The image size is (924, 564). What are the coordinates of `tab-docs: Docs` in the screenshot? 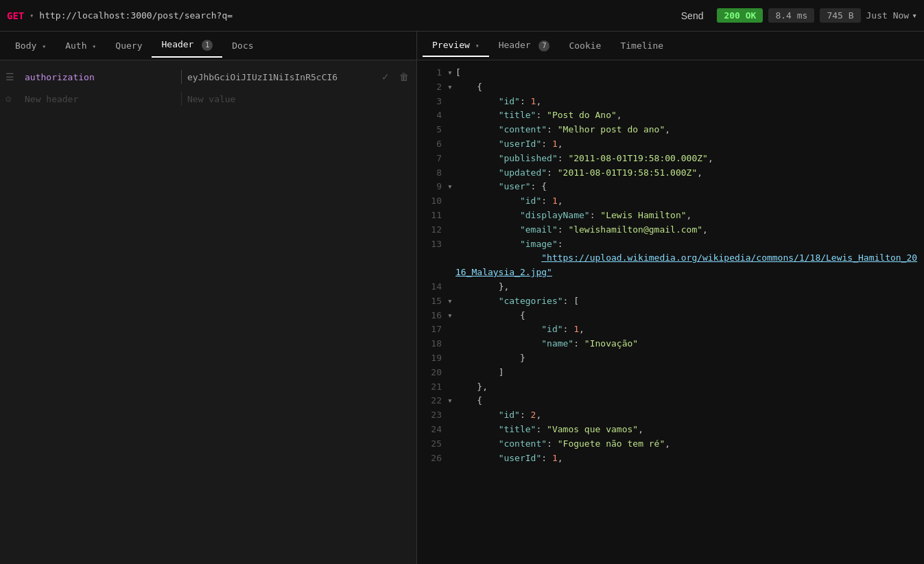 It's located at (243, 45).